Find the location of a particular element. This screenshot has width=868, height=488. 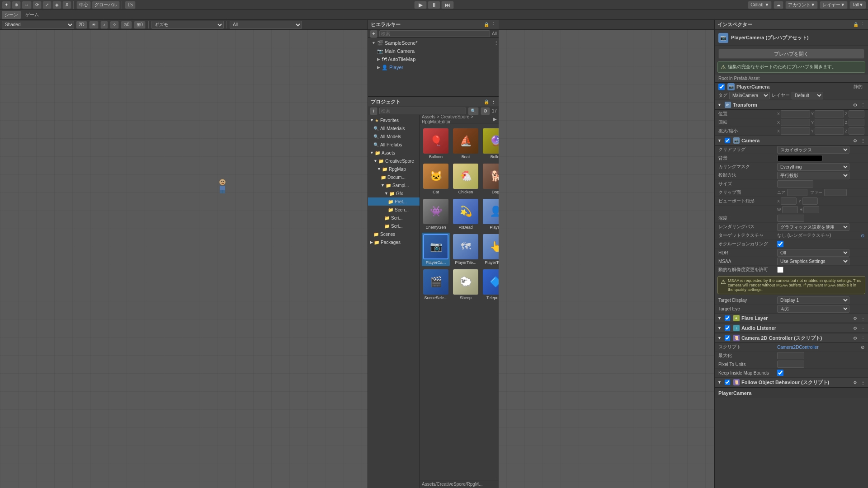

cam2d-enable-check is located at coordinates (727, 338).